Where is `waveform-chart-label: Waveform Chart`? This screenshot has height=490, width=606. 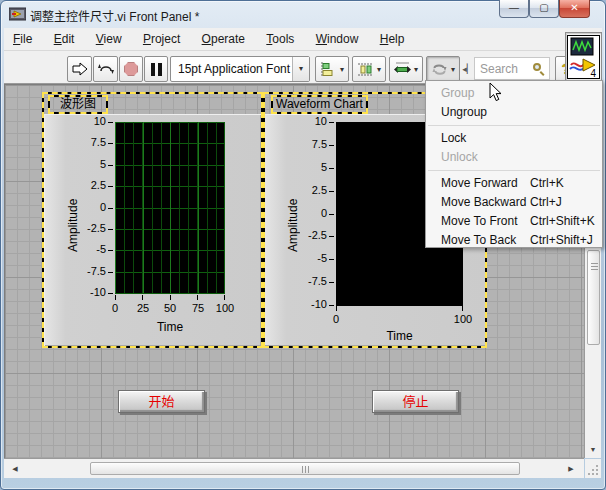 waveform-chart-label: Waveform Chart is located at coordinates (320, 104).